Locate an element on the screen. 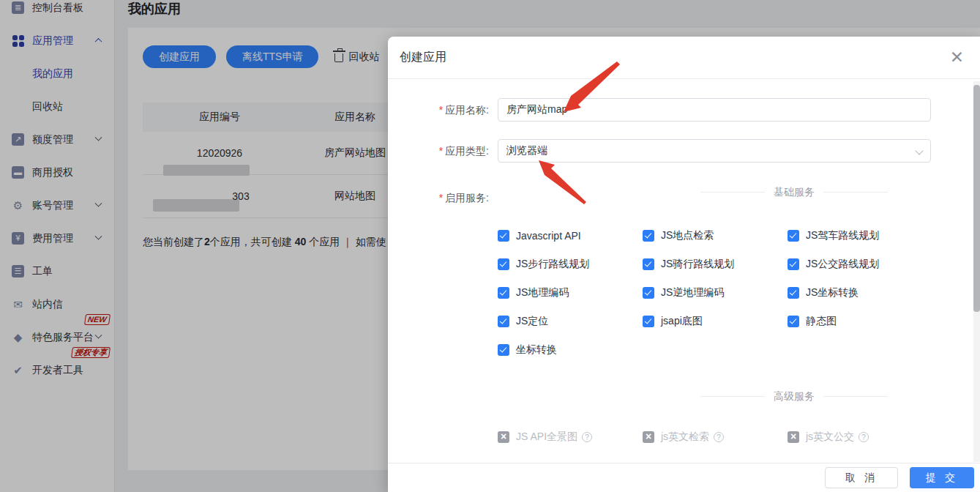 The width and height of the screenshot is (980, 492). app-type-selected-value: 浏览器端 is located at coordinates (527, 151).